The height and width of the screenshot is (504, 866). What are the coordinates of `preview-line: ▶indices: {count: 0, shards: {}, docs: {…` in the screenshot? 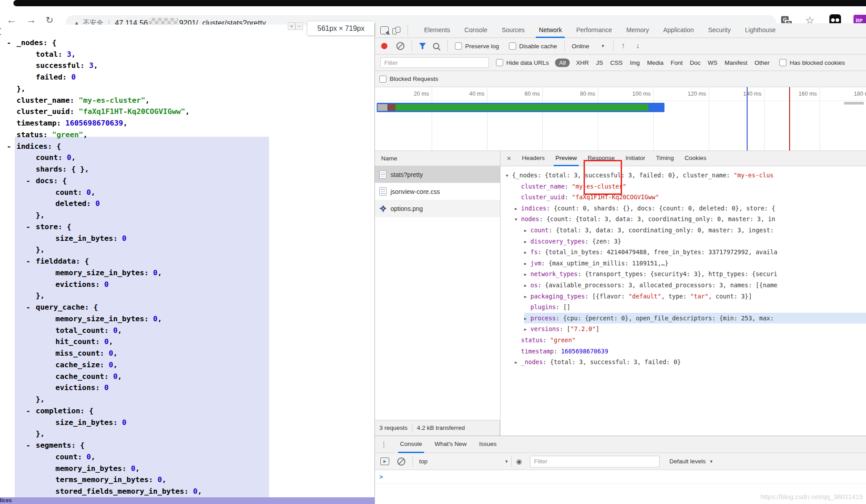 It's located at (690, 208).